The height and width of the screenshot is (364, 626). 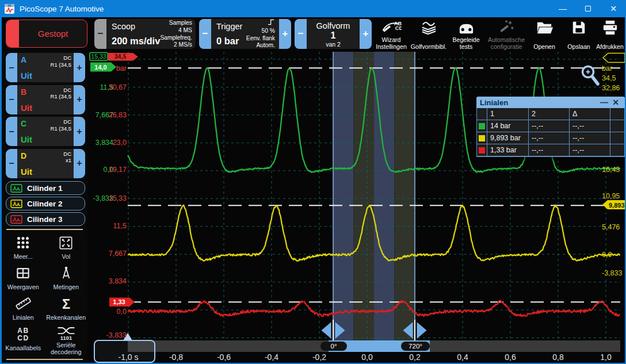 I want to click on sidebar-tool-weergaven: Weergaven, so click(x=23, y=277).